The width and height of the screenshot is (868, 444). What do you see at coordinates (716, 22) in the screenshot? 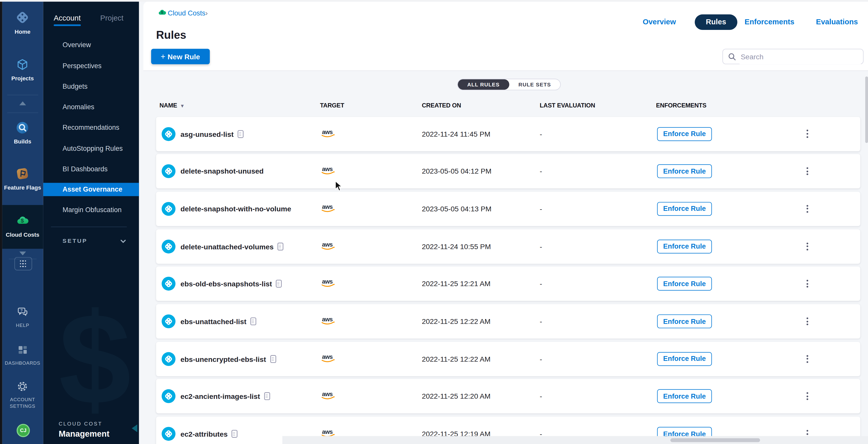
I see `tab-rules: Rules` at bounding box center [716, 22].